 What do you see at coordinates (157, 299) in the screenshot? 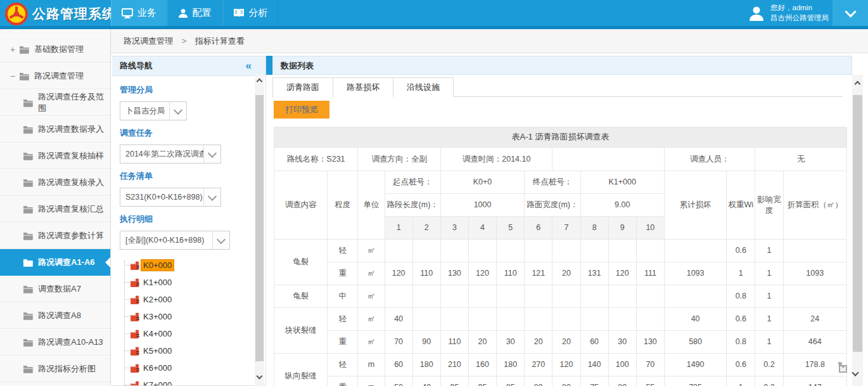
I see `tree-item-label: K2+000` at bounding box center [157, 299].